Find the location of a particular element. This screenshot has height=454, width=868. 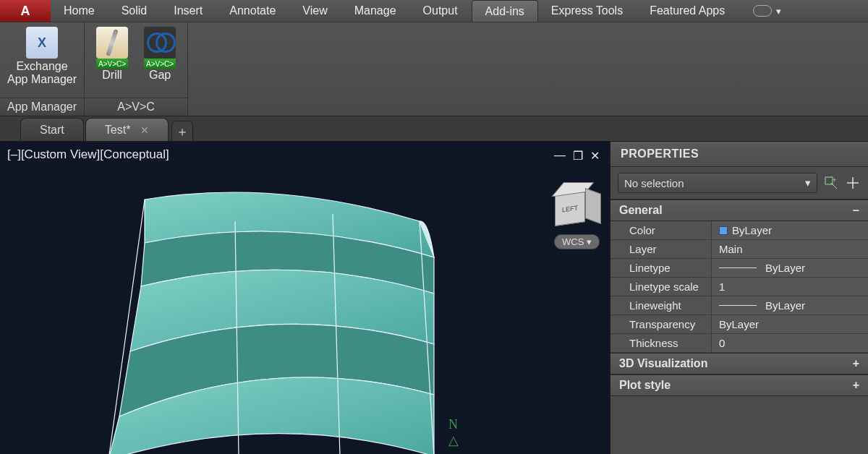

menu-bar: A Home Solid Insert Annotate View Manage… is located at coordinates (434, 11).